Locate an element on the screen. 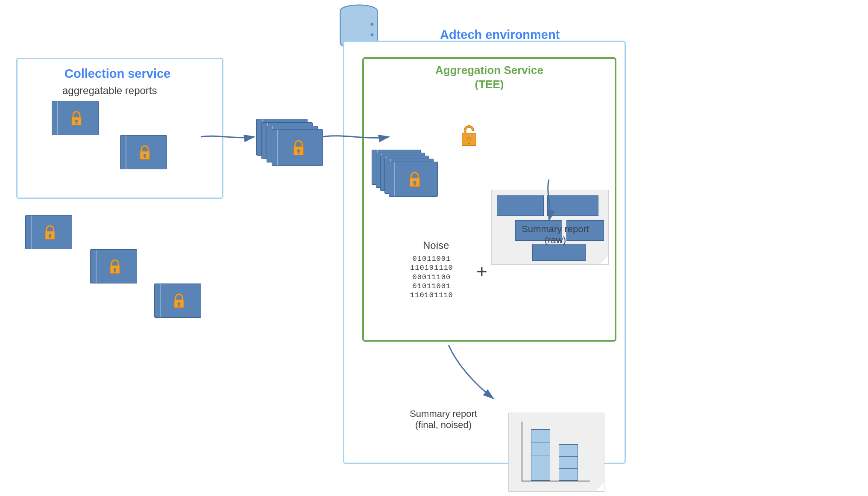 This screenshot has height=496, width=868. summary-raw-chart is located at coordinates (556, 452).